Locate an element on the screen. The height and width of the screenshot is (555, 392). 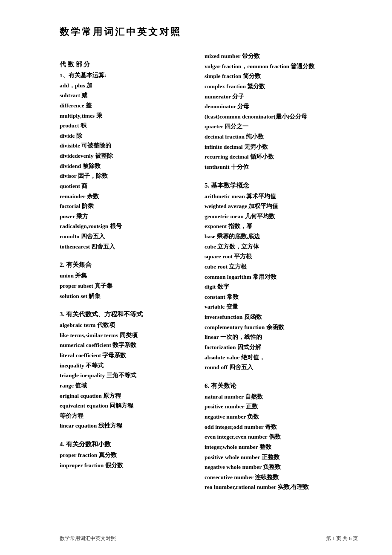
list-item: decimal fraction 纯小数 is located at coordinates (281, 137).